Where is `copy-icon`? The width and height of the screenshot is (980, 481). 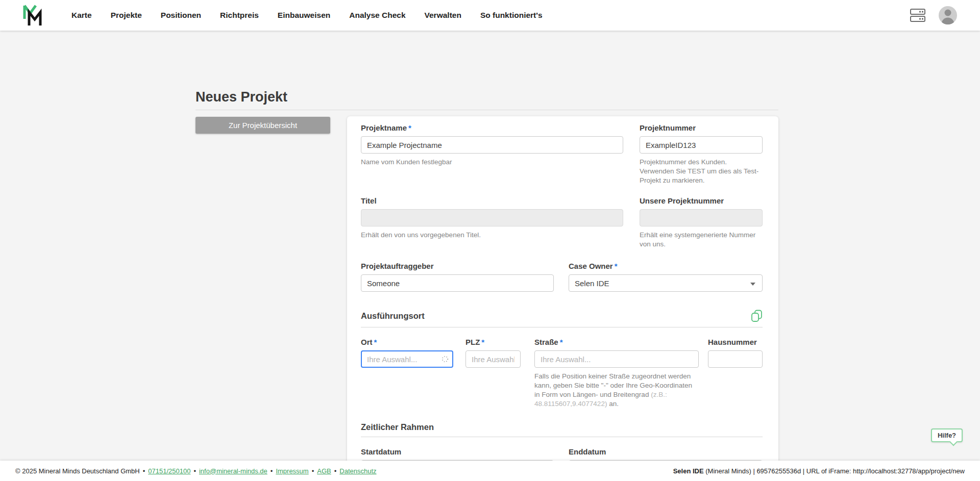
copy-icon is located at coordinates (756, 316).